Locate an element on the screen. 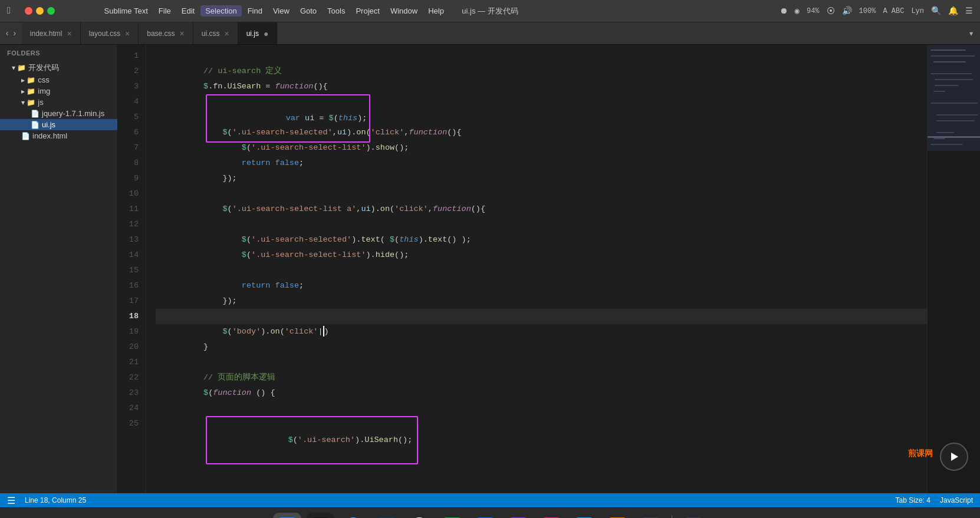 Image resolution: width=980 pixels, height=518 pixels. menu-project: Project is located at coordinates (367, 11).